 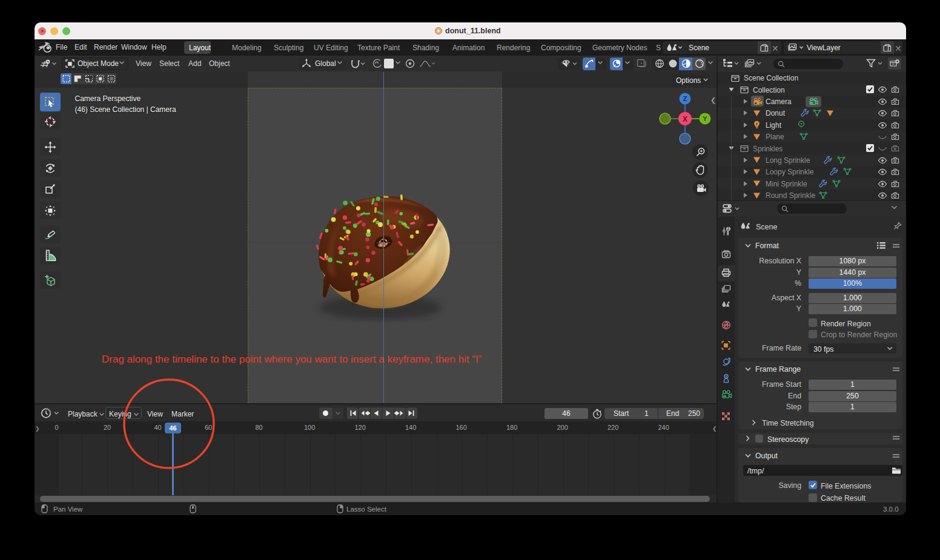 What do you see at coordinates (705, 119) in the screenshot?
I see `svg-text: Y` at bounding box center [705, 119].